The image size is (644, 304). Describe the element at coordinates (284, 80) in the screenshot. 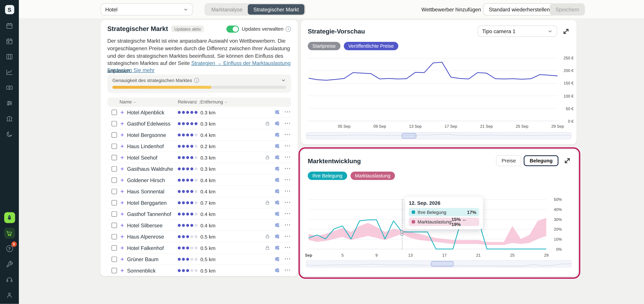

I see `chevron-down-icon` at that location.